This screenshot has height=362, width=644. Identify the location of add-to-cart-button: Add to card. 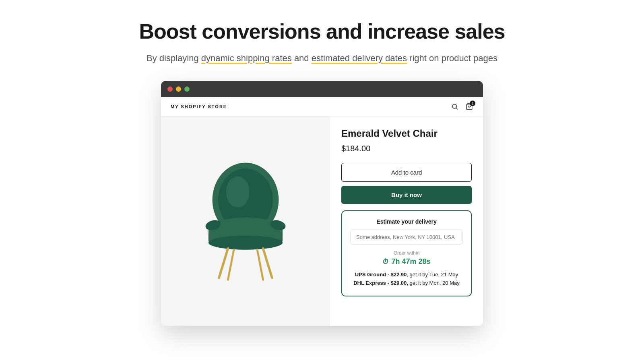
(407, 172).